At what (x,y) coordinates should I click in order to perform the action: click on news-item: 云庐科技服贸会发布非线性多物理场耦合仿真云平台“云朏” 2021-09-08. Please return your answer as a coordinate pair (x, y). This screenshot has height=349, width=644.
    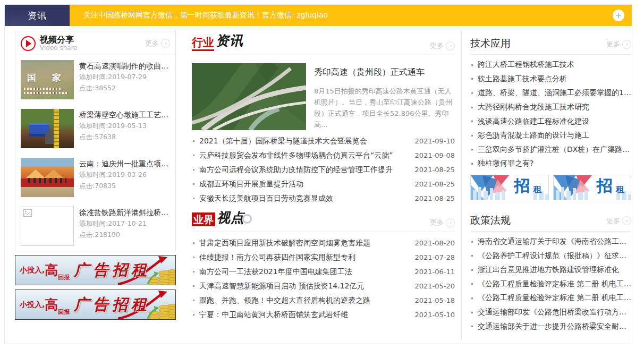
    Looking at the image, I should click on (323, 155).